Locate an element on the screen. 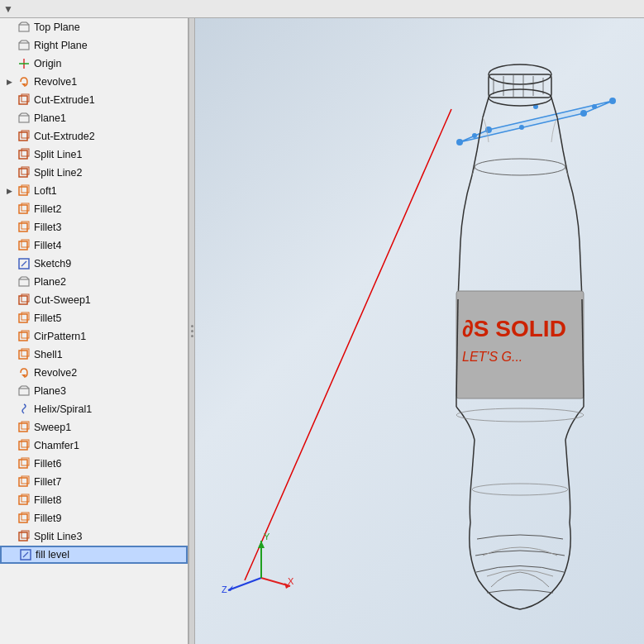 The width and height of the screenshot is (644, 644). tree-item-fill-level: fill level is located at coordinates (94, 555).